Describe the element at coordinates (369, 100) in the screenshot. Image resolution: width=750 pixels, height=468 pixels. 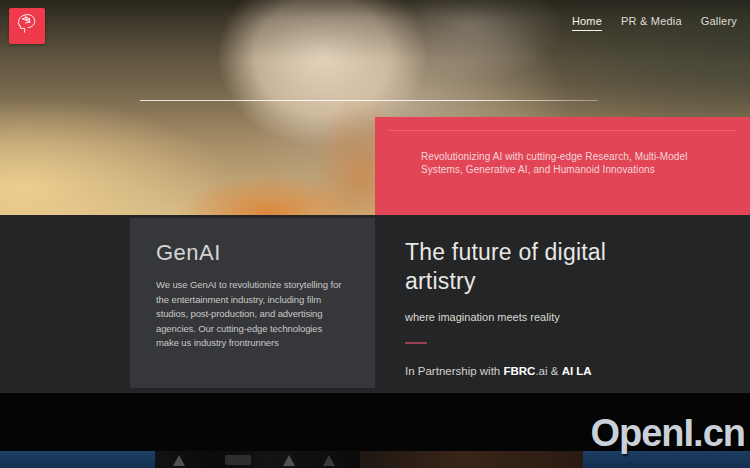
I see `hero-divider-line` at that location.